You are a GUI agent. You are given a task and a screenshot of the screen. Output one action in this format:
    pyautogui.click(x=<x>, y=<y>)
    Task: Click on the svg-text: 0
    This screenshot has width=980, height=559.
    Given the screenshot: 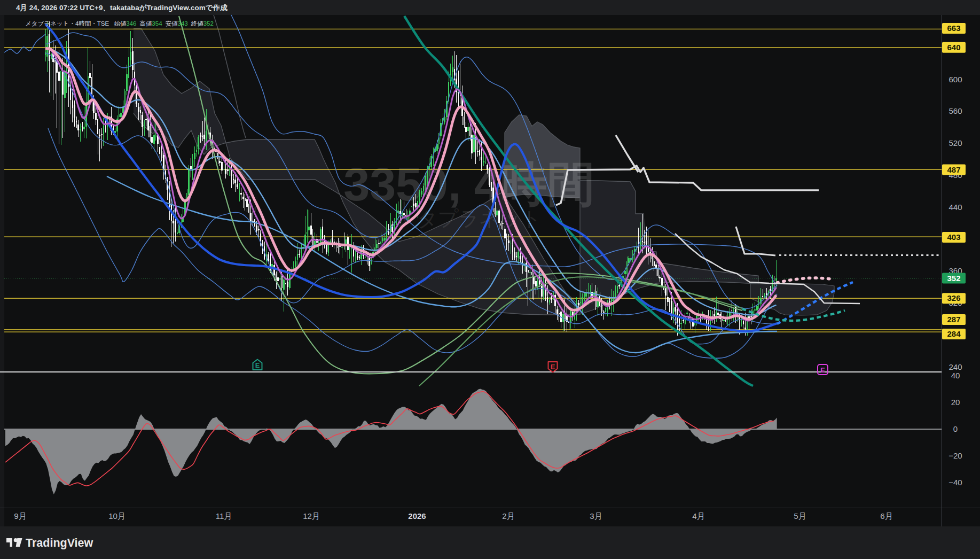 What is the action you would take?
    pyautogui.click(x=955, y=429)
    